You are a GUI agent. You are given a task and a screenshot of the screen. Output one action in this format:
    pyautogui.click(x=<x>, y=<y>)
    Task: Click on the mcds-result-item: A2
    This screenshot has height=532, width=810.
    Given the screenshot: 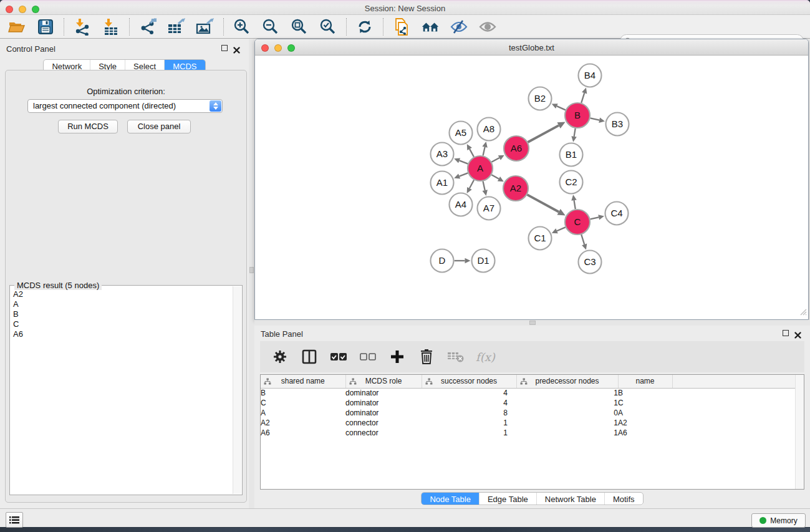 What is the action you would take?
    pyautogui.click(x=121, y=294)
    